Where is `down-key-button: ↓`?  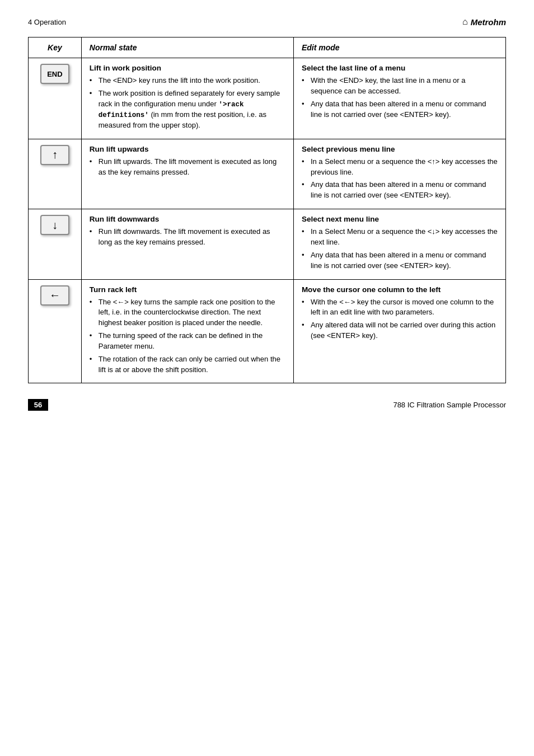 down-key-button: ↓ is located at coordinates (55, 225).